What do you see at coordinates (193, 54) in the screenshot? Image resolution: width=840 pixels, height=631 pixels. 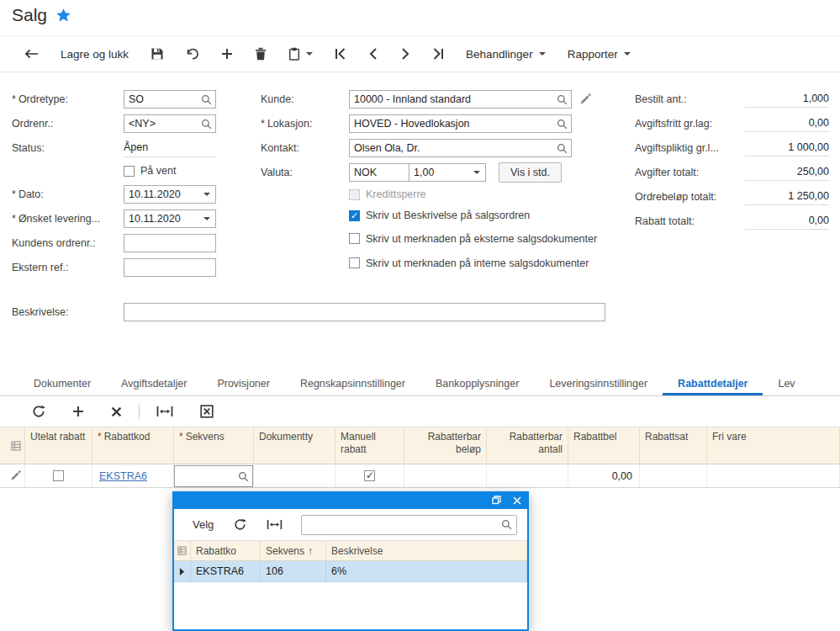 I see `undo-button` at bounding box center [193, 54].